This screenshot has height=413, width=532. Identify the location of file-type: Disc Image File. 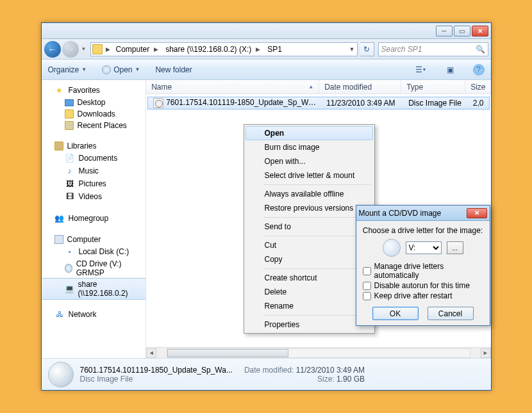
(435, 103).